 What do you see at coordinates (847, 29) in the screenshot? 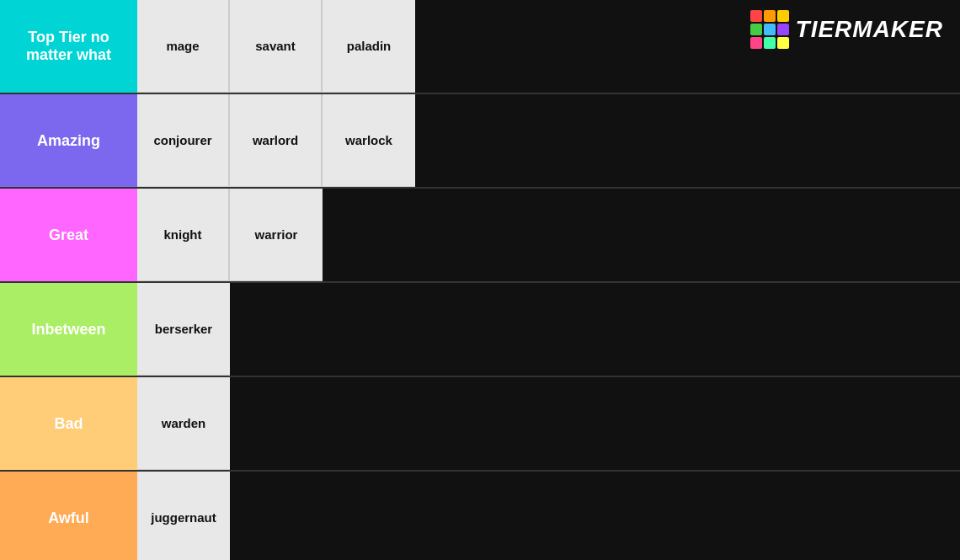
I see `header: TiERMAKER` at bounding box center [847, 29].